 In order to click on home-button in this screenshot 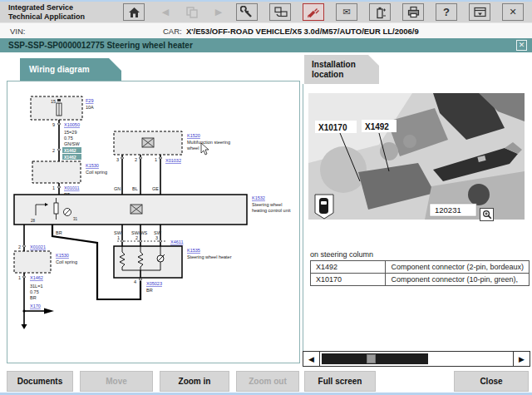, I will do `click(134, 12)`.